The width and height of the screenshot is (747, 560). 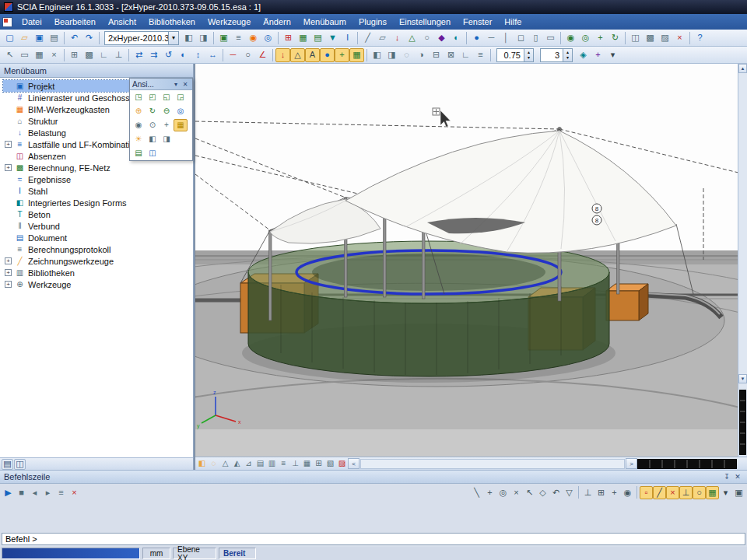 What do you see at coordinates (260, 464) in the screenshot?
I see `wire-strip-button: ▤` at bounding box center [260, 464].